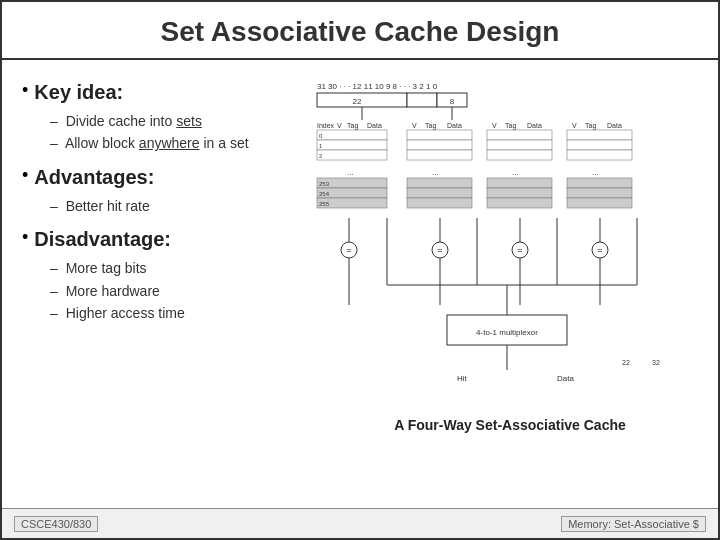  Describe the element at coordinates (152, 191) in the screenshot. I see `advantages-section: • Advantages: – Better hit rate` at that location.